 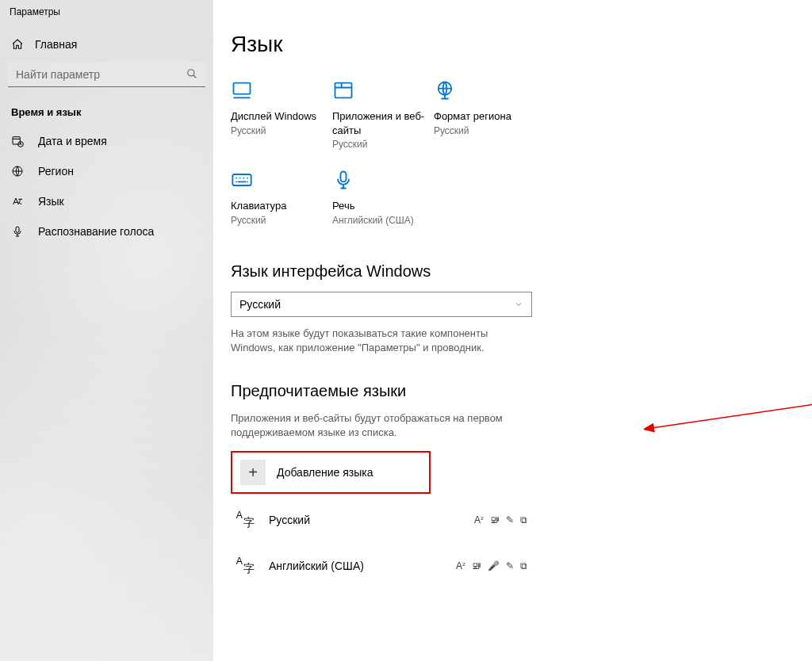 I want to click on microphone-feature-icon: 🎤, so click(x=493, y=566).